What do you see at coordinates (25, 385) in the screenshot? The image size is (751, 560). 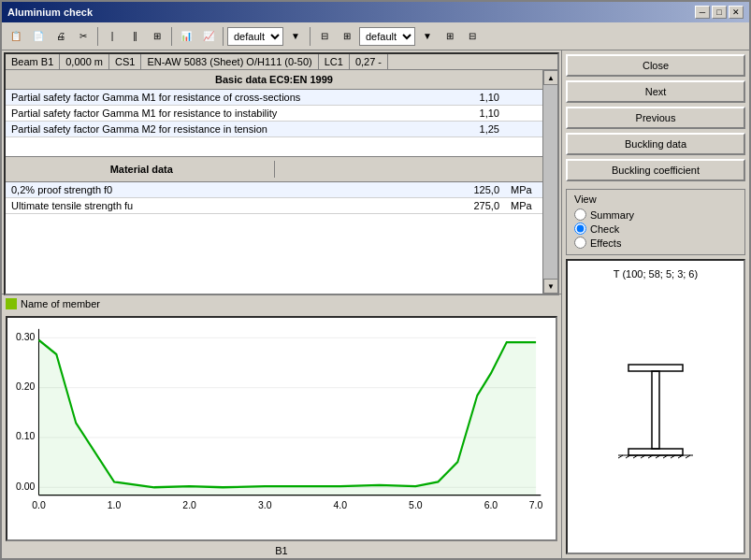 I see `svg-text: 0.20` at bounding box center [25, 385].